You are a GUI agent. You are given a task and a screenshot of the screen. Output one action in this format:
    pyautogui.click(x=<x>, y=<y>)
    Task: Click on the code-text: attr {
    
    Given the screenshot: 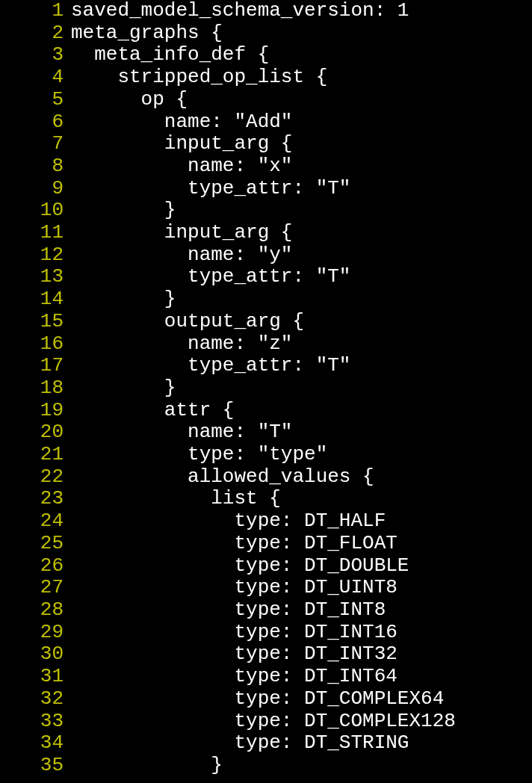 What is the action you would take?
    pyautogui.click(x=152, y=411)
    